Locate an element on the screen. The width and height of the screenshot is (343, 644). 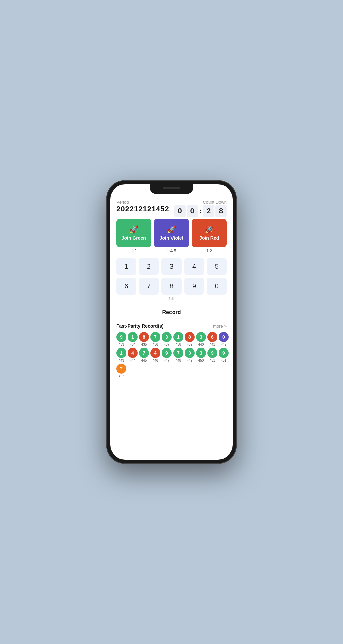
circle-item-437: 3 437 is located at coordinates (167, 339).